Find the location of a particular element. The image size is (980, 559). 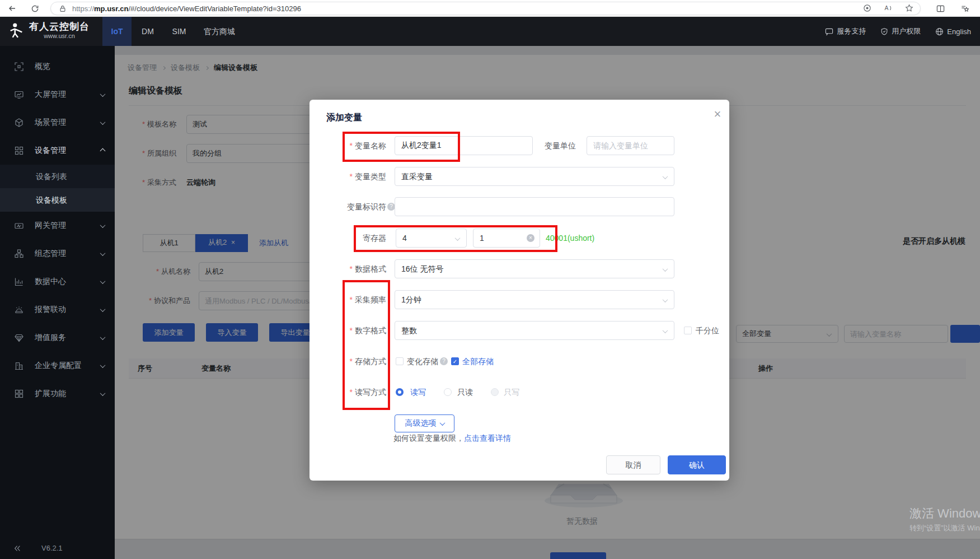

clear-icon is located at coordinates (531, 238).